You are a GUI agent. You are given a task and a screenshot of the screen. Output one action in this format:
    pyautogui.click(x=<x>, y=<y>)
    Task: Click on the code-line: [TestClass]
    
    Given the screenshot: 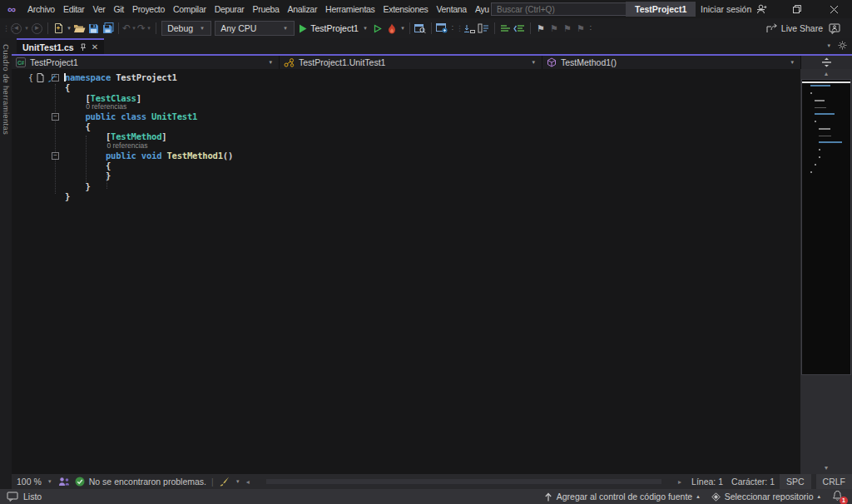 What is the action you would take?
    pyautogui.click(x=406, y=98)
    